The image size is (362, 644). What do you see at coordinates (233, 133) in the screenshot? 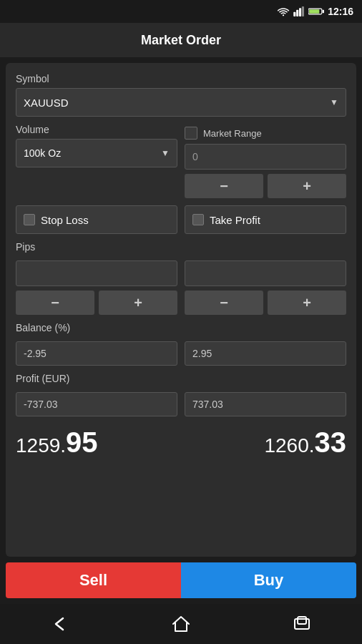
I see `market-range-label: Market Range` at bounding box center [233, 133].